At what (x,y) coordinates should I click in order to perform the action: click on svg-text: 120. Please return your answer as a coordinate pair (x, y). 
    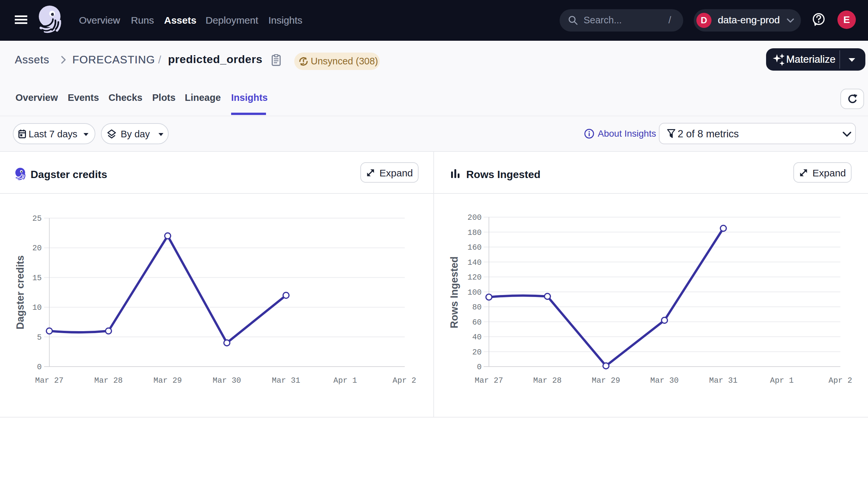
    Looking at the image, I should click on (474, 277).